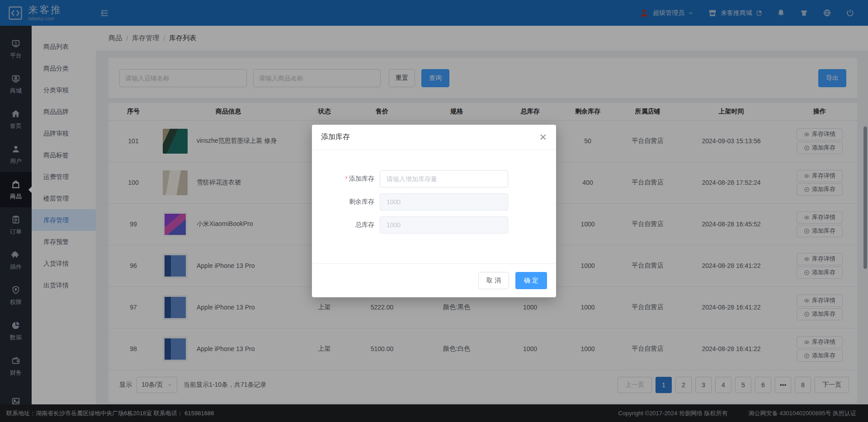  I want to click on scrollbar-thumb, so click(865, 198).